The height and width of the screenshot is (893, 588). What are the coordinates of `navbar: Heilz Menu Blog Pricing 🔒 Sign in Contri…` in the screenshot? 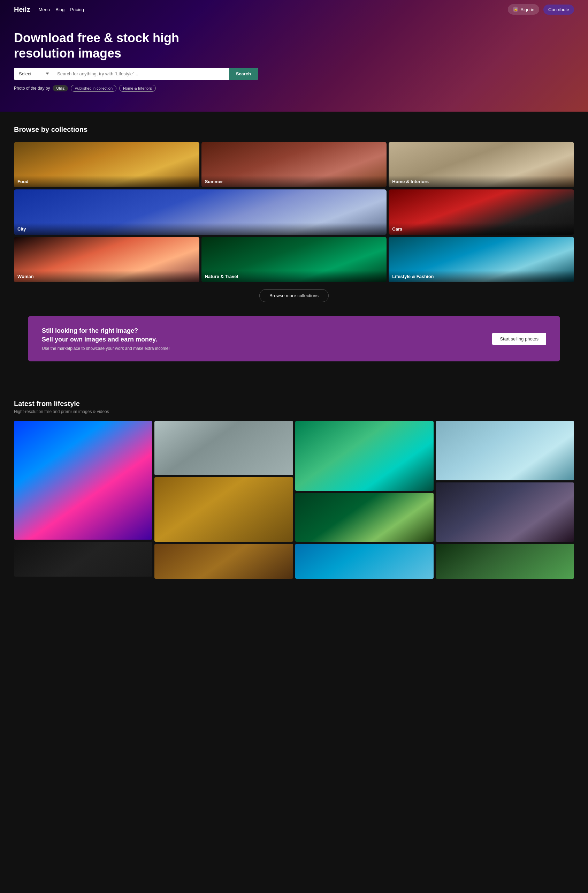 It's located at (294, 9).